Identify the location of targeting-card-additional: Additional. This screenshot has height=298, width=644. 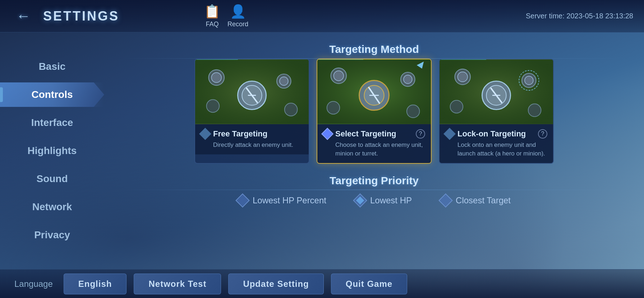
(496, 111).